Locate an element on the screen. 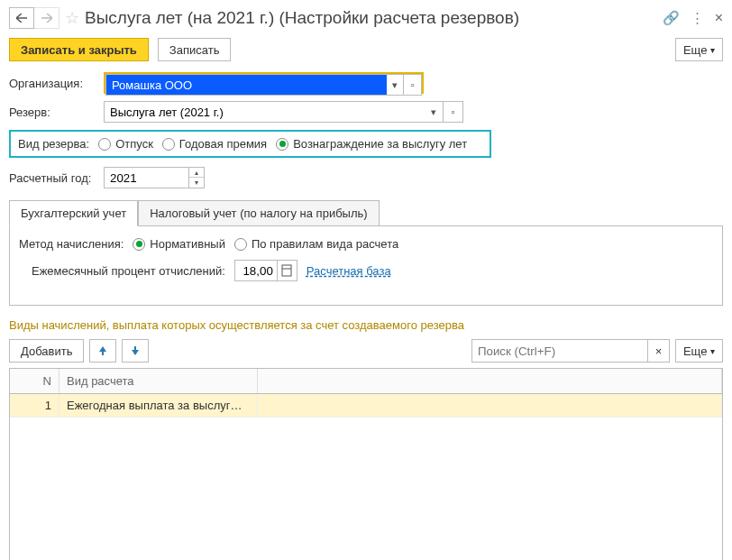  org-value: Ромашка ООО is located at coordinates (246, 85).